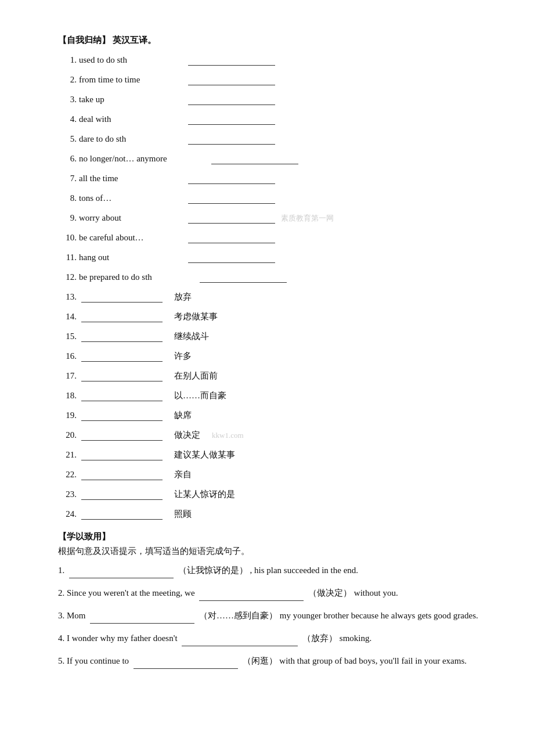 This screenshot has height=756, width=534. What do you see at coordinates (273, 257) in the screenshot?
I see `list-item: 11. hang out` at bounding box center [273, 257].